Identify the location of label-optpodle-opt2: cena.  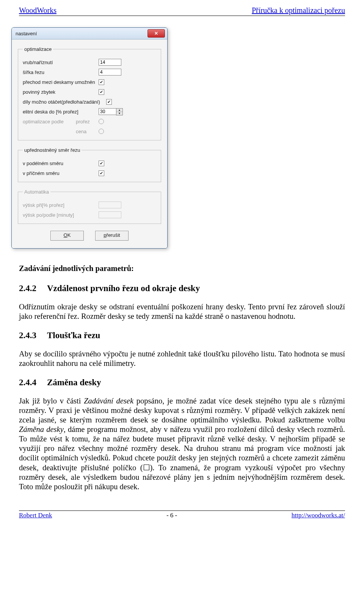
(87, 131).